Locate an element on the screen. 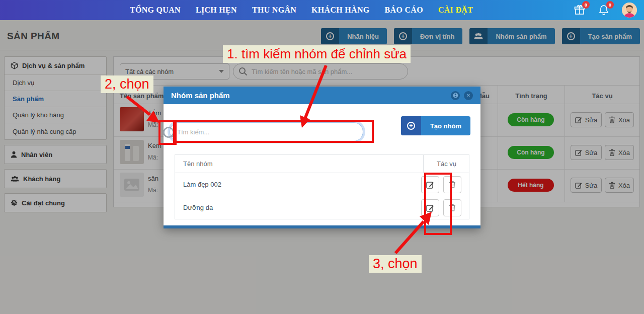 The image size is (644, 314). group-actions-header: Tác vụ is located at coordinates (447, 164).